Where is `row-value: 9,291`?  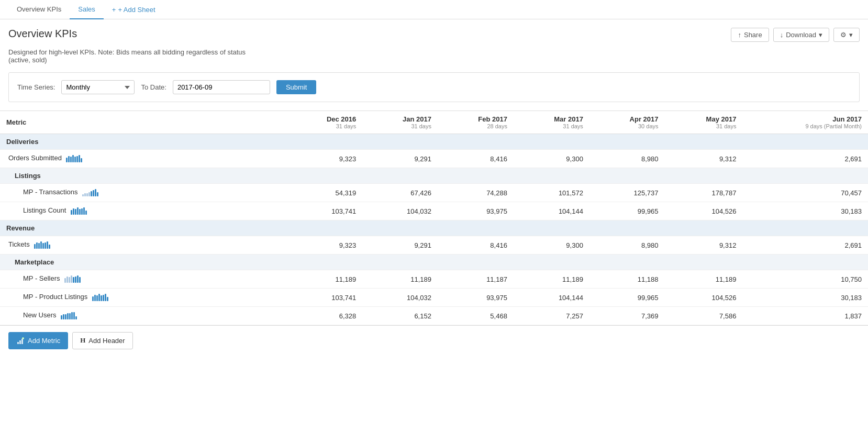 row-value: 9,291 is located at coordinates (400, 159).